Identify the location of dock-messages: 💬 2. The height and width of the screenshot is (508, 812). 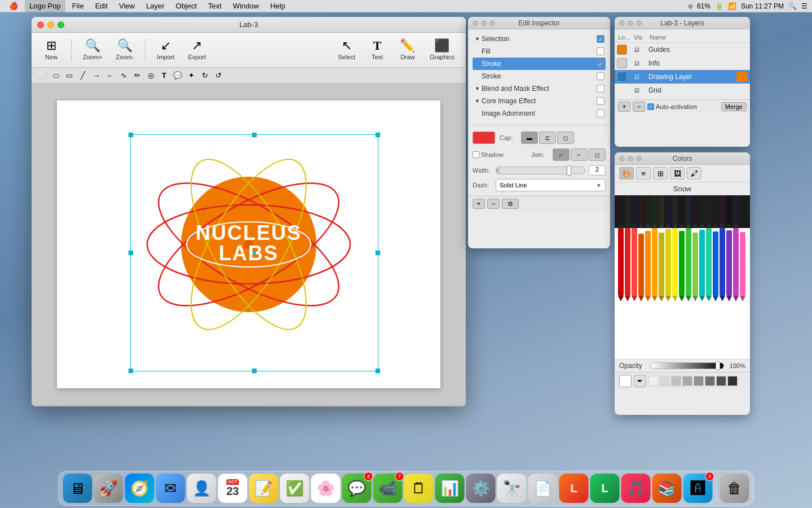
(357, 488).